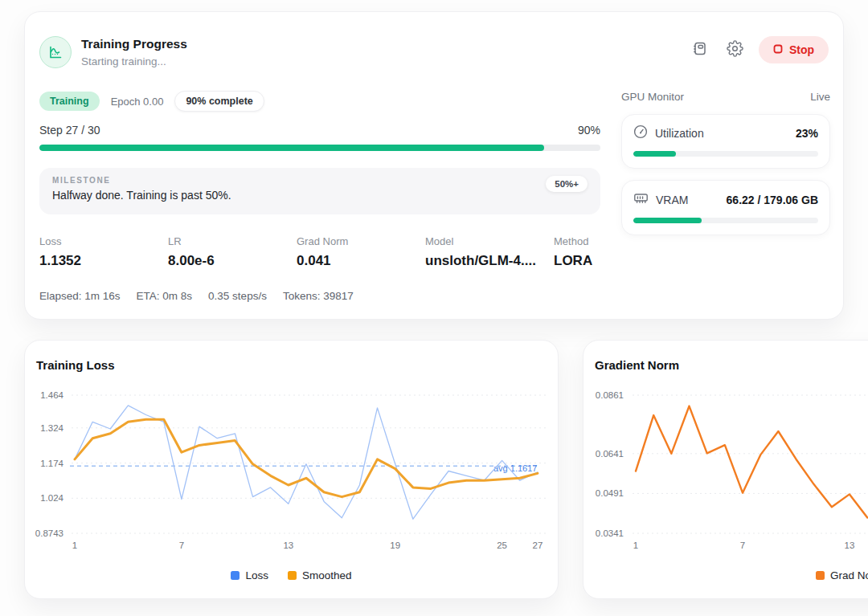 This screenshot has width=868, height=616. What do you see at coordinates (70, 130) in the screenshot?
I see `step-label: Step 27 / 30` at bounding box center [70, 130].